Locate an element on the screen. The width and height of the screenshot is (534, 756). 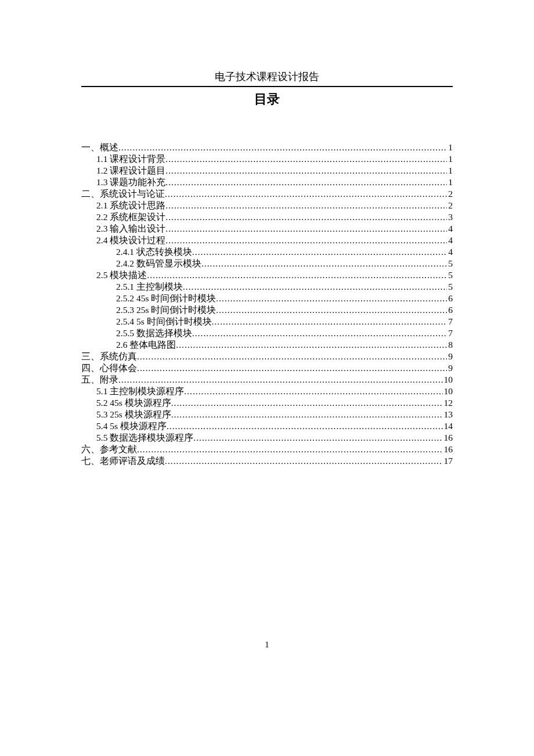
toc-entry: 四、心得体会9 is located at coordinates (267, 368).